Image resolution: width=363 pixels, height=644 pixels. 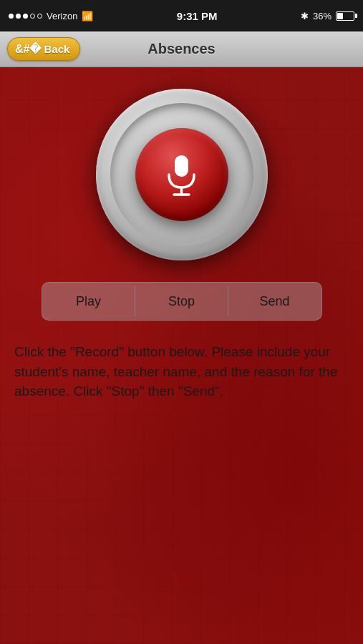 I want to click on record-button-container, so click(x=182, y=175).